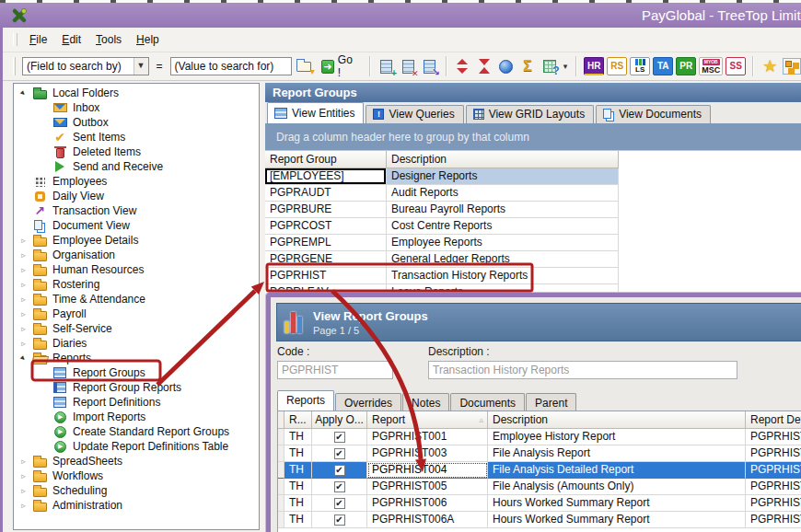  What do you see at coordinates (136, 211) in the screenshot?
I see `tree-item: Transaction View` at bounding box center [136, 211].